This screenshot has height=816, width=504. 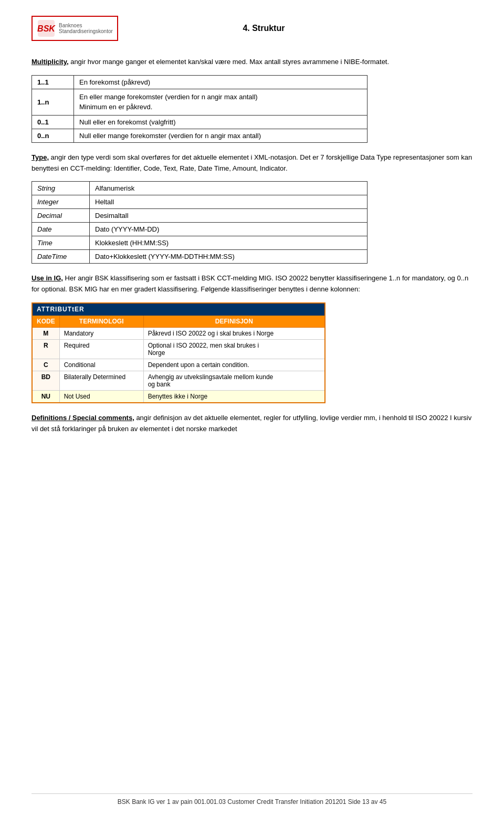 What do you see at coordinates (229, 229) in the screenshot?
I see `type-desc-4: Dato (YYYY-MM-DD)` at bounding box center [229, 229].